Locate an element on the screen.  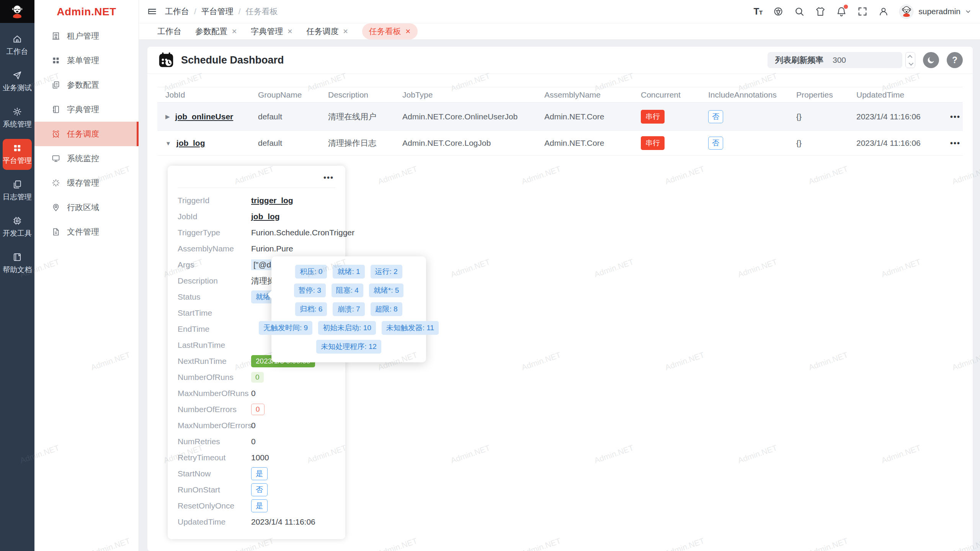
rail-item-system-admin: 系统管理 is located at coordinates (17, 118).